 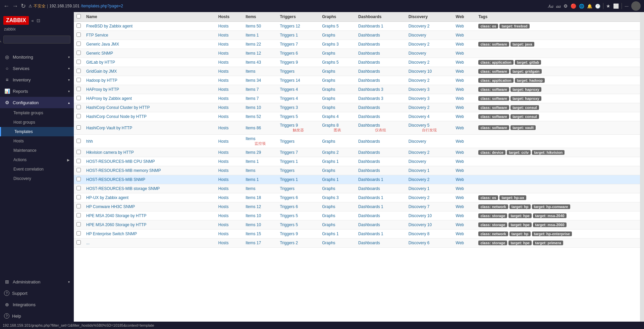 I want to click on template-name-link: HashiCorp Vault by HTTP, so click(x=109, y=128).